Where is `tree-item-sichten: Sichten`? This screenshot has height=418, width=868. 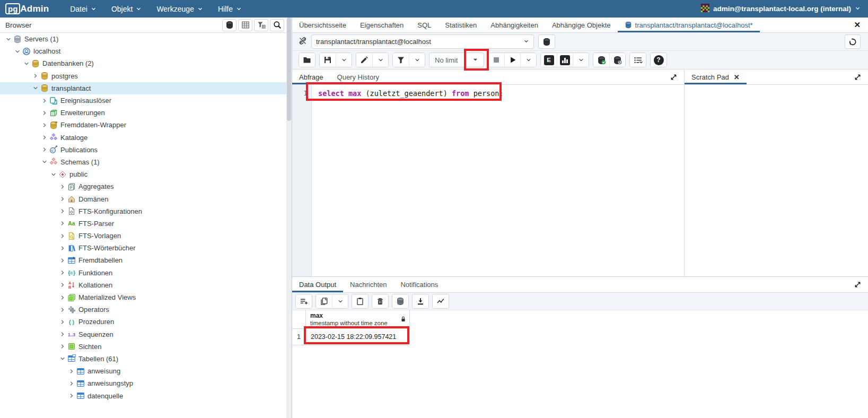 tree-item-sichten: Sichten is located at coordinates (146, 347).